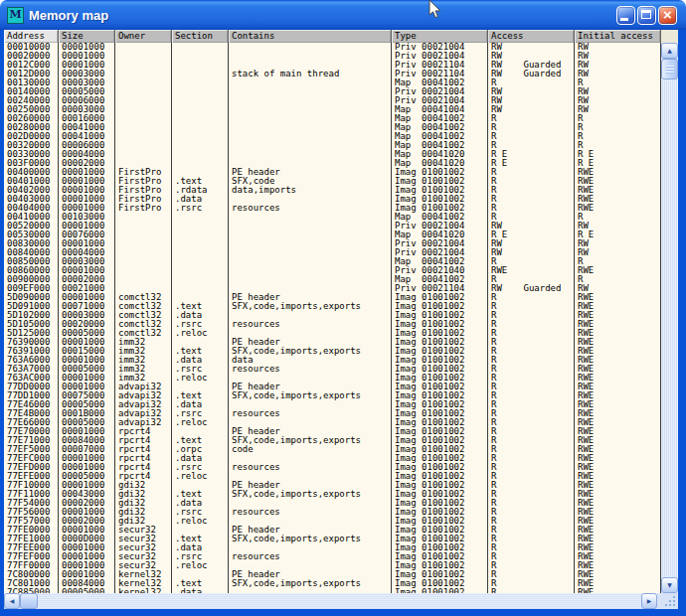  What do you see at coordinates (332, 370) in the screenshot?
I see `table-row: 763A7000 00005000 imm32 .rsrc resources …` at bounding box center [332, 370].